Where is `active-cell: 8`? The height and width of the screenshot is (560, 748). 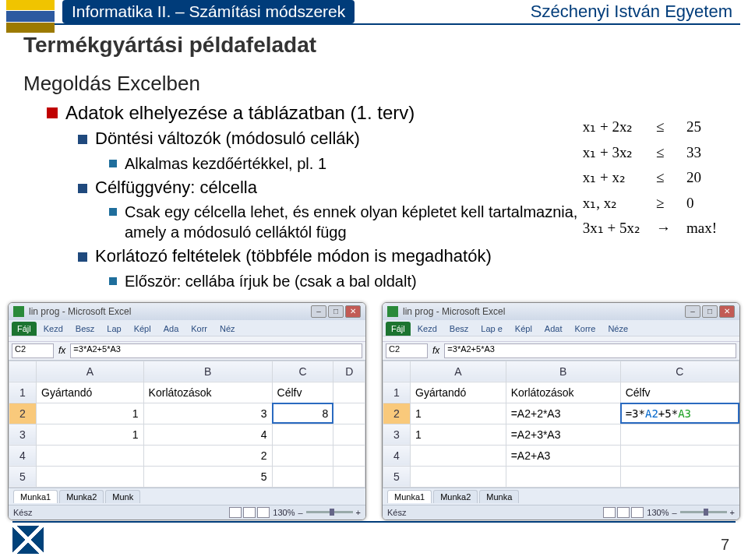
active-cell: 8 is located at coordinates (302, 413).